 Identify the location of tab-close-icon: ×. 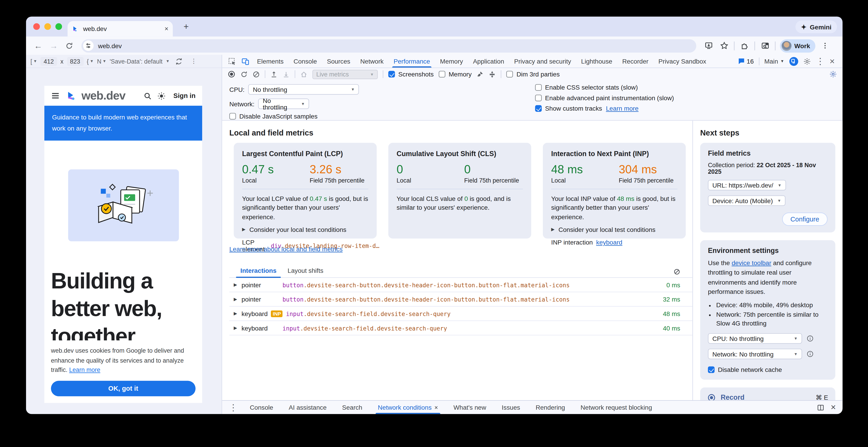
(166, 29).